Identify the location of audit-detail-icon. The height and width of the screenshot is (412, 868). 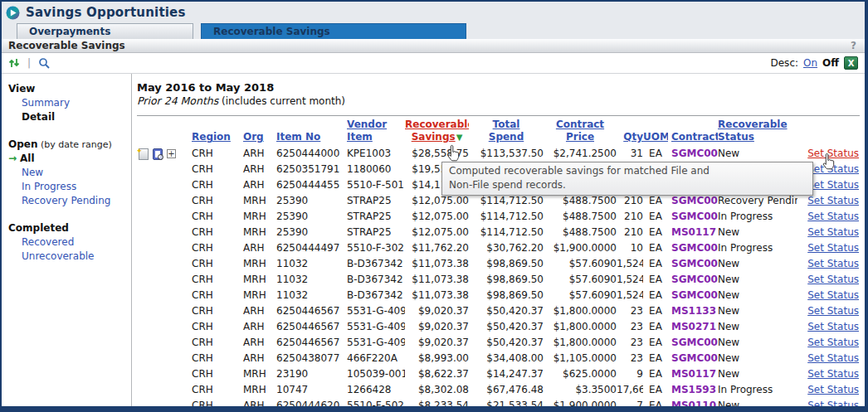
(158, 154).